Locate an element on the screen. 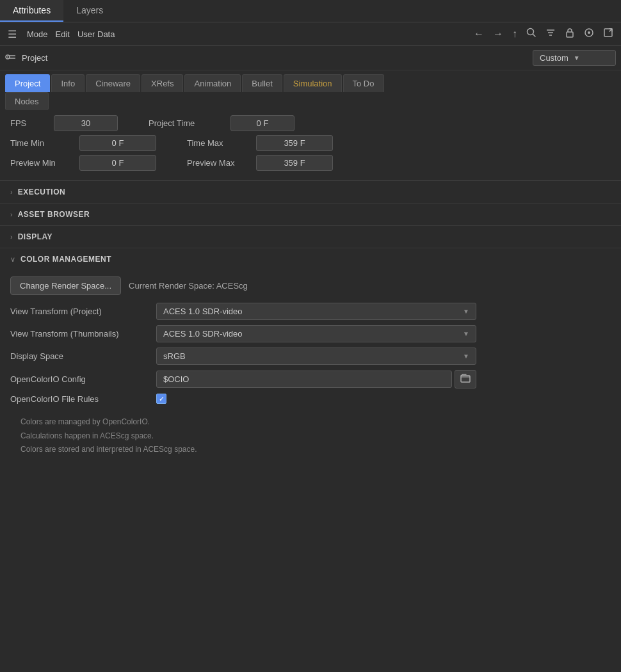 Image resolution: width=621 pixels, height=672 pixels. asset-browser-header: › ASSET BROWSER is located at coordinates (310, 214).